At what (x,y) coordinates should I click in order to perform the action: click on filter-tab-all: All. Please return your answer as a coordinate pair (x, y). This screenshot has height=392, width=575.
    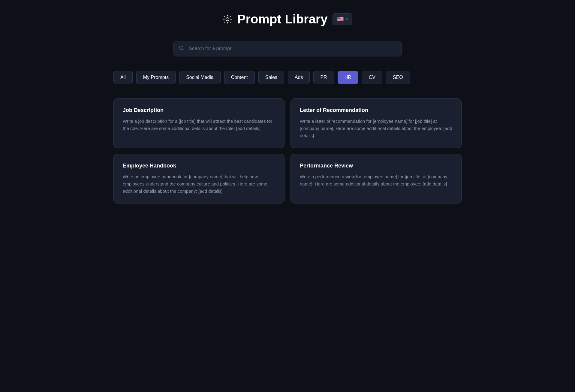
    Looking at the image, I should click on (123, 77).